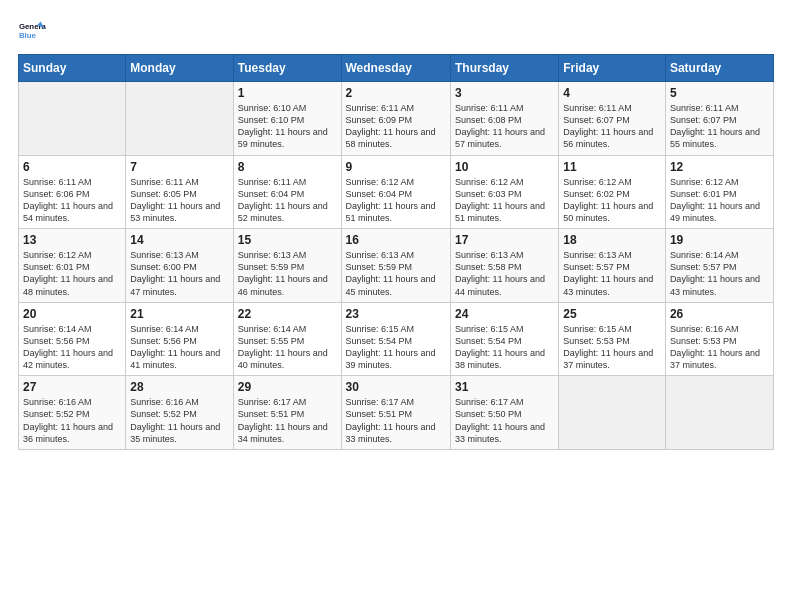  Describe the element at coordinates (179, 240) in the screenshot. I see `day-number: 14` at that location.